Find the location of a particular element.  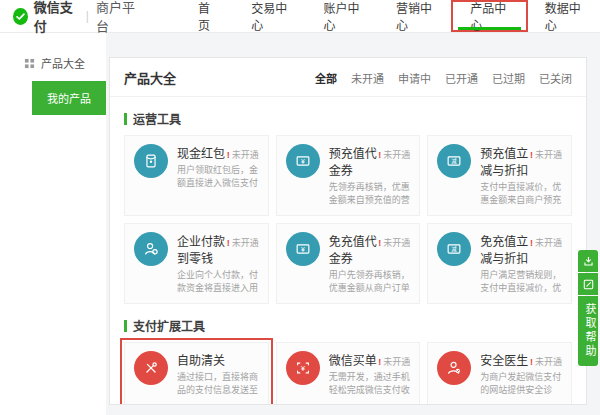

card-body: 企业付款到零钱 !未开通 企业向个人付款，付款资金将直接进入用户微信零钱 is located at coordinates (218, 264).